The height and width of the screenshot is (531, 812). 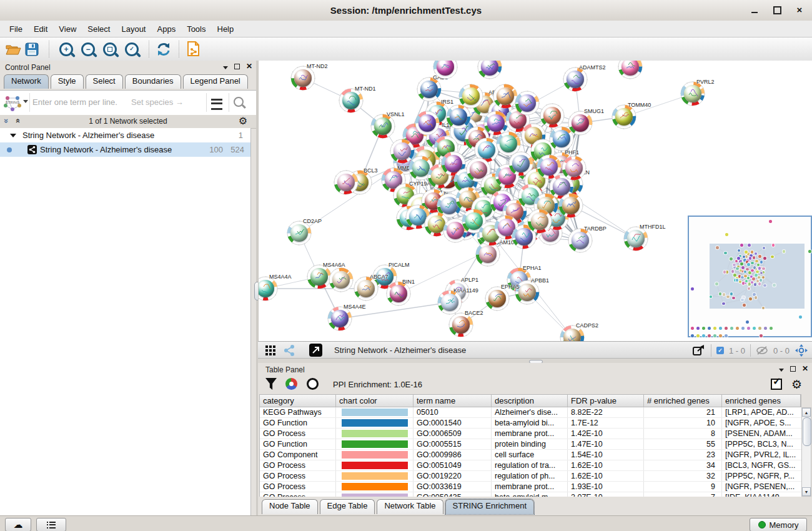 I want to click on tab-network-table: Network Table, so click(x=410, y=507).